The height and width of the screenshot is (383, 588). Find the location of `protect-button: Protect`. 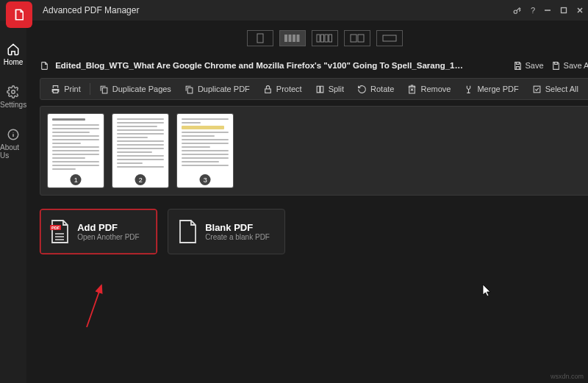

protect-button: Protect is located at coordinates (282, 90).